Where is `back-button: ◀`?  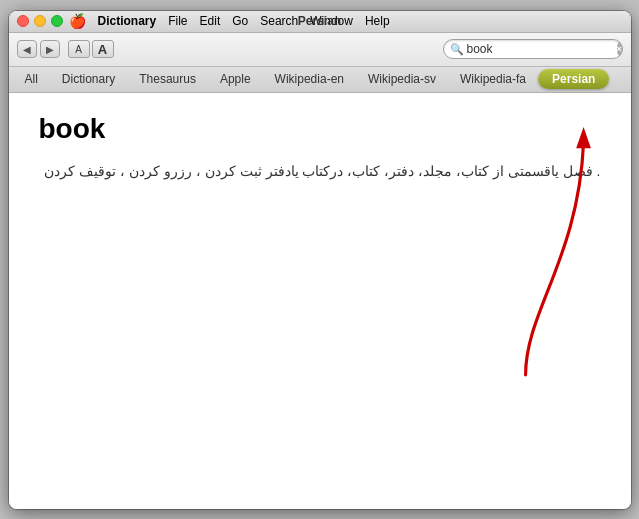
back-button: ◀ is located at coordinates (27, 49).